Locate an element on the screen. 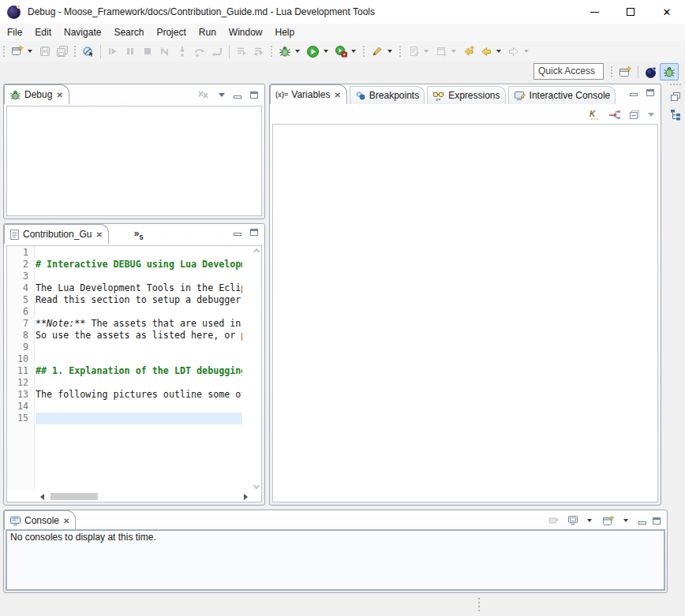 This screenshot has width=685, height=616. back-dropdown is located at coordinates (499, 51).